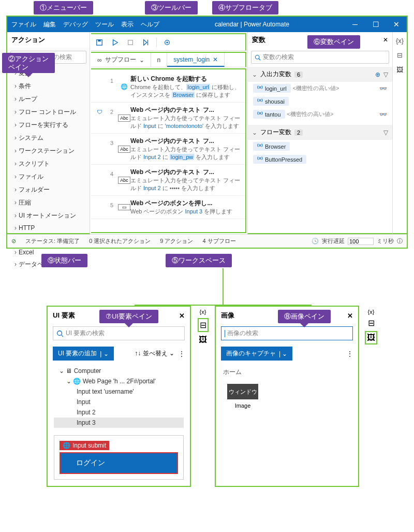 The image size is (414, 532). I want to click on step-desc: Chrome を起動して、login_url に移動し、インスタンスを Brow…, so click(187, 91).